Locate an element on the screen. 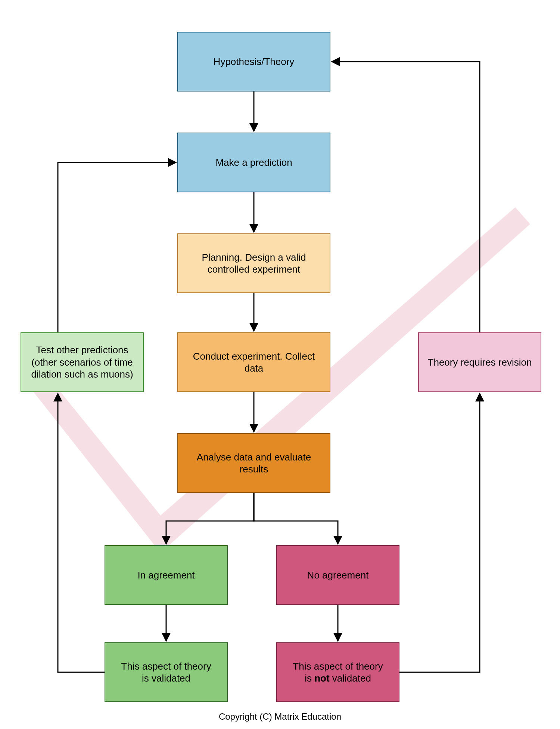 The height and width of the screenshot is (729, 560). node-no-agreement: No agreement is located at coordinates (338, 575).